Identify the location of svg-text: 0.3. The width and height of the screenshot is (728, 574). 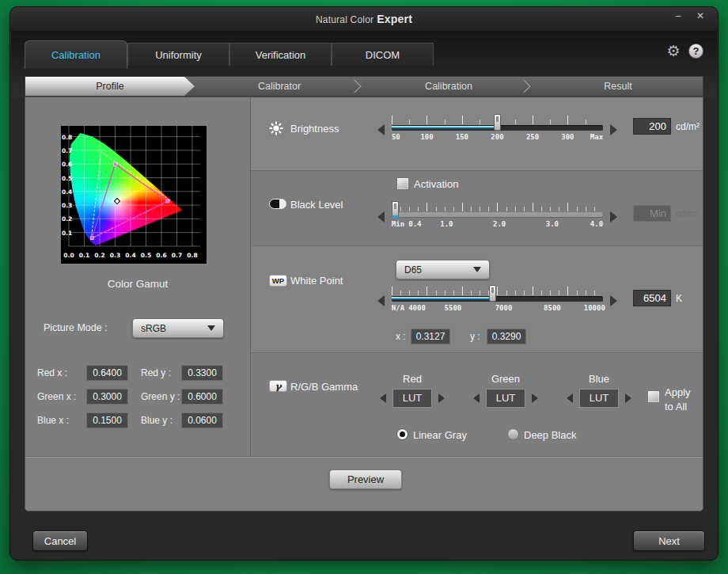
(66, 206).